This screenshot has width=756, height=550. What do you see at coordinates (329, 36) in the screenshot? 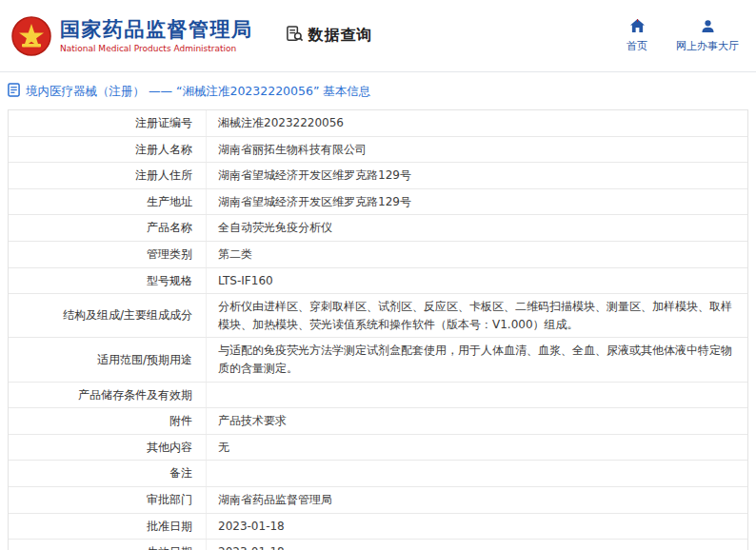
I see `data-query-tab: 数据查询` at bounding box center [329, 36].